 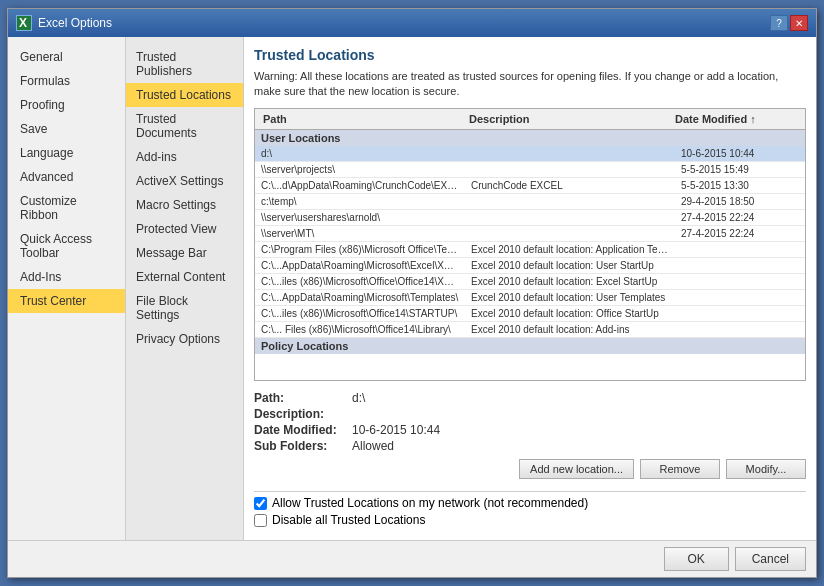 What do you see at coordinates (184, 277) in the screenshot?
I see `middle-panel-item-external-content: External Content` at bounding box center [184, 277].